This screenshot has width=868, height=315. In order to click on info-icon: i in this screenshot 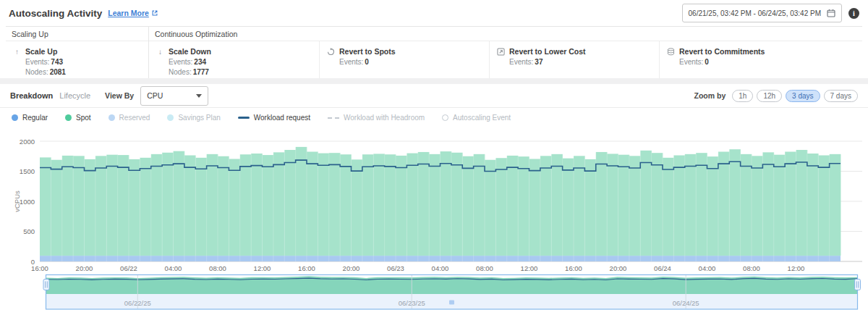, I will do `click(854, 13)`.